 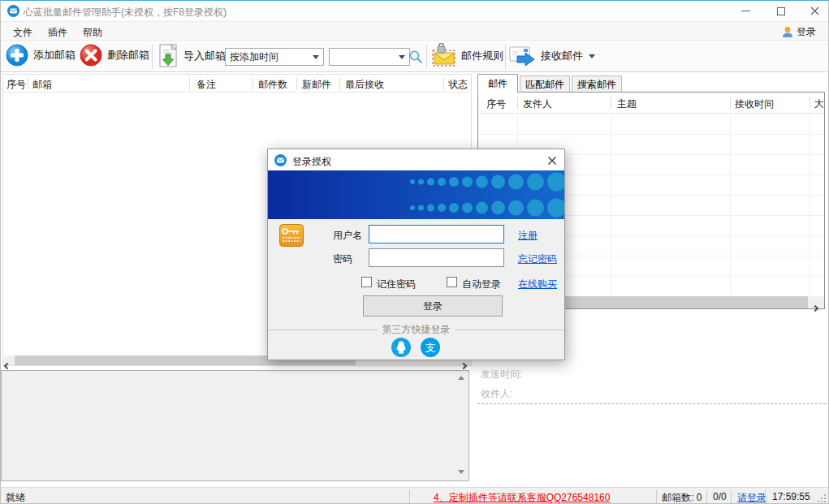 I want to click on mail-rules-label: 邮件规则, so click(x=482, y=56).